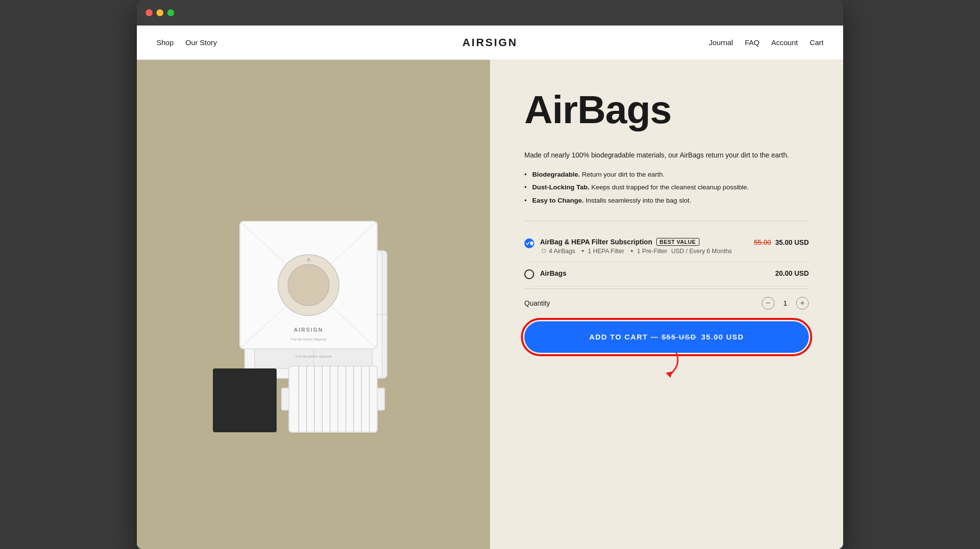  What do you see at coordinates (792, 273) in the screenshot?
I see `price-only: 20.00 USD` at bounding box center [792, 273].